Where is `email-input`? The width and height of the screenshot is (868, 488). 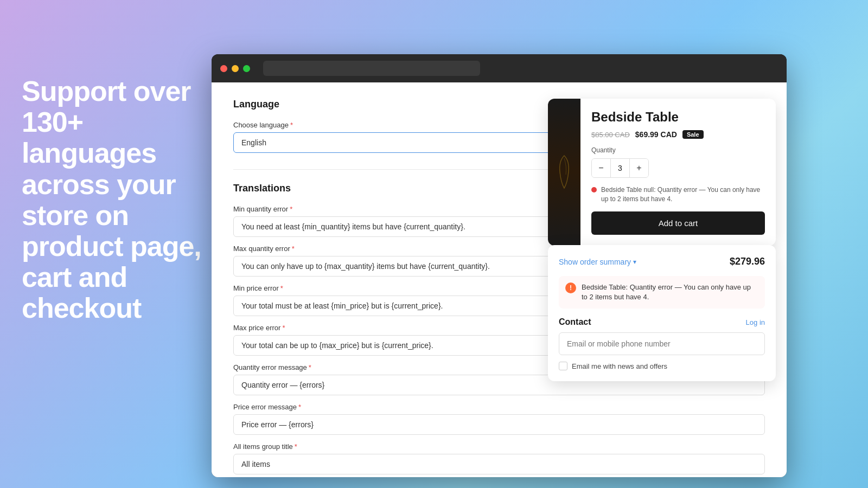 email-input is located at coordinates (662, 344).